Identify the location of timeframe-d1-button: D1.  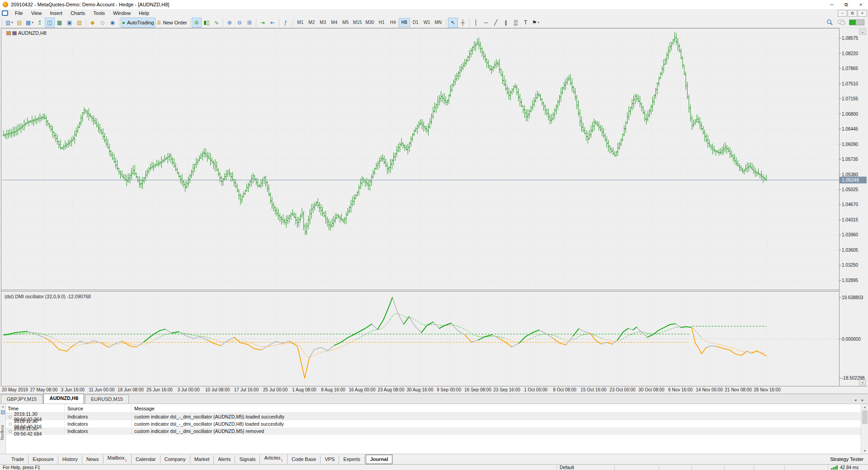
(416, 23).